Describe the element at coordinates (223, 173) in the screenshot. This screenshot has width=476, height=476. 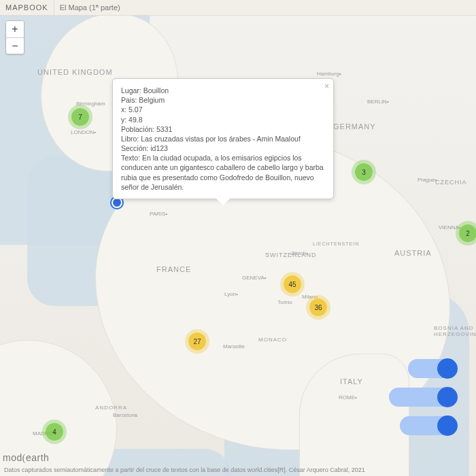
I see `popup-texto: Texto: En la ciudad ocupada, a los emisa…` at that location.